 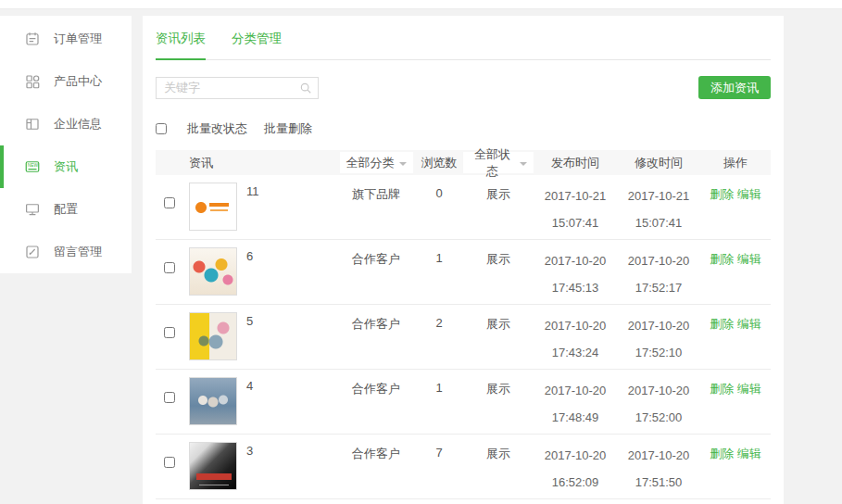 I want to click on enterprise-icon, so click(x=32, y=124).